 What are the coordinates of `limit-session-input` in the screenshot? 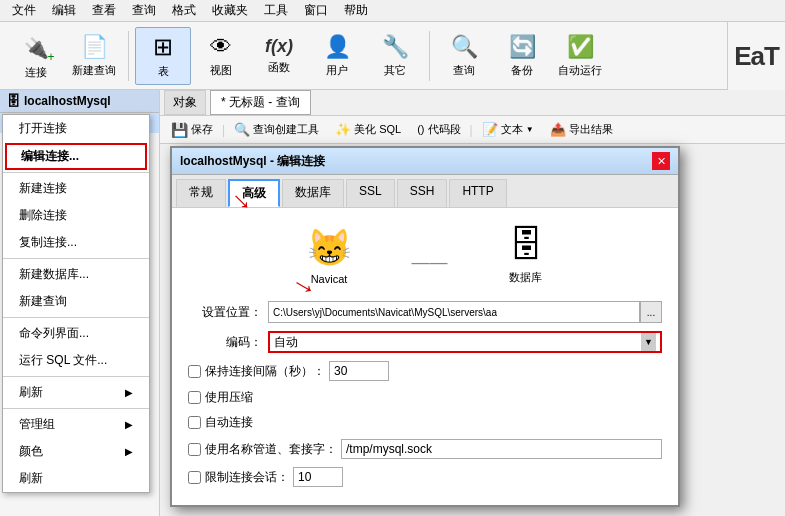 It's located at (318, 477).